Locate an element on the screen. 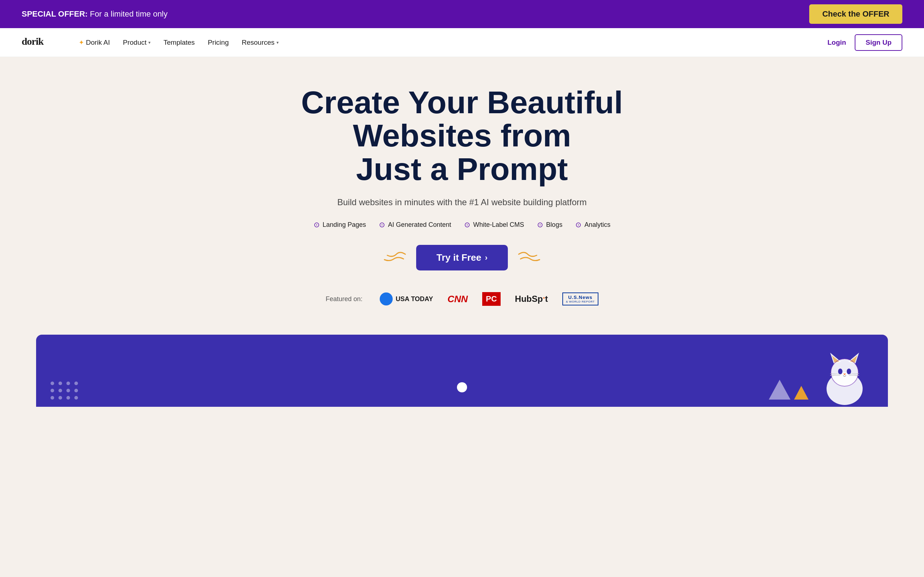 This screenshot has width=924, height=577. logo-hubspot: Hub Sp ● t is located at coordinates (531, 299).